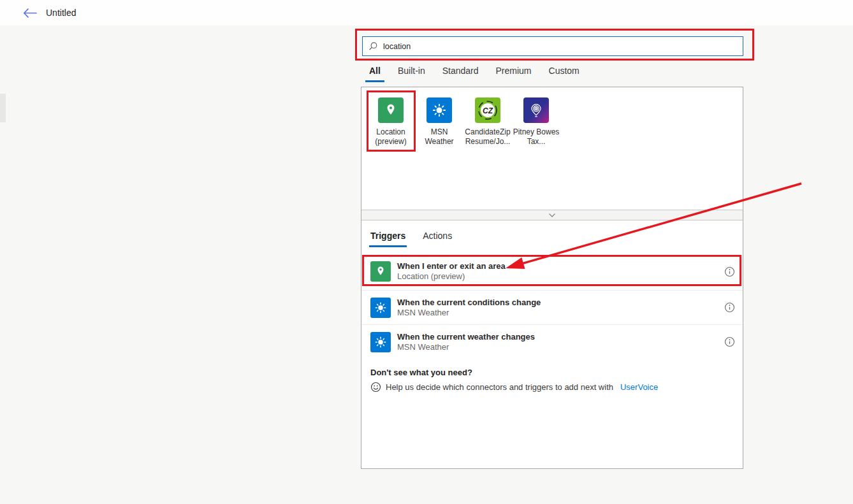 This screenshot has height=504, width=853. Describe the element at coordinates (374, 46) in the screenshot. I see `search-icon` at that location.